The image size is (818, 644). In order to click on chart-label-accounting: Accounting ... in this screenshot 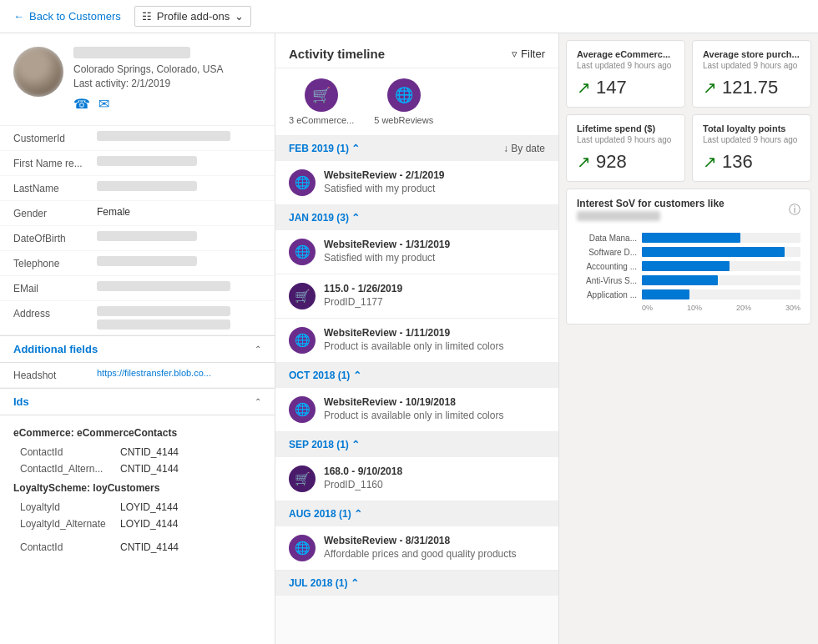, I will do `click(607, 267)`.